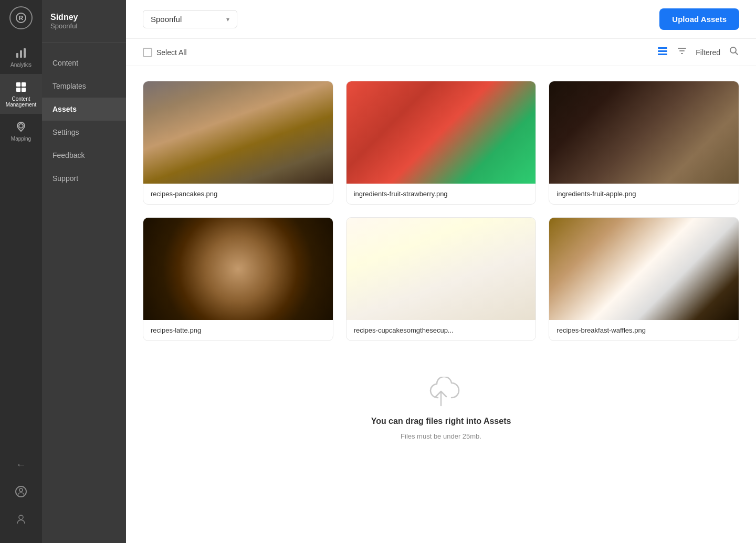 Image resolution: width=756 pixels, height=543 pixels. Describe the element at coordinates (663, 52) in the screenshot. I see `list-view-icon` at that location.